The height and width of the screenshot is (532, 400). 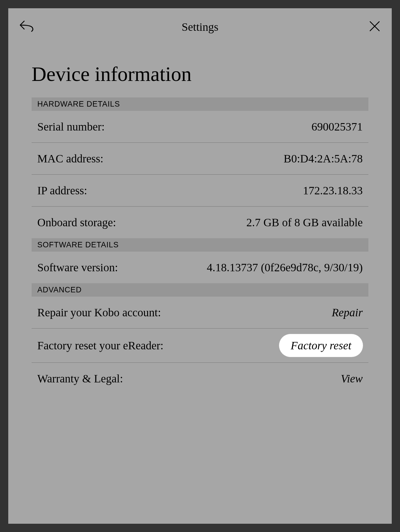 I want to click on storage-row: Onboard storage: 2.7 GB of 8 GB availabl…, so click(x=200, y=222).